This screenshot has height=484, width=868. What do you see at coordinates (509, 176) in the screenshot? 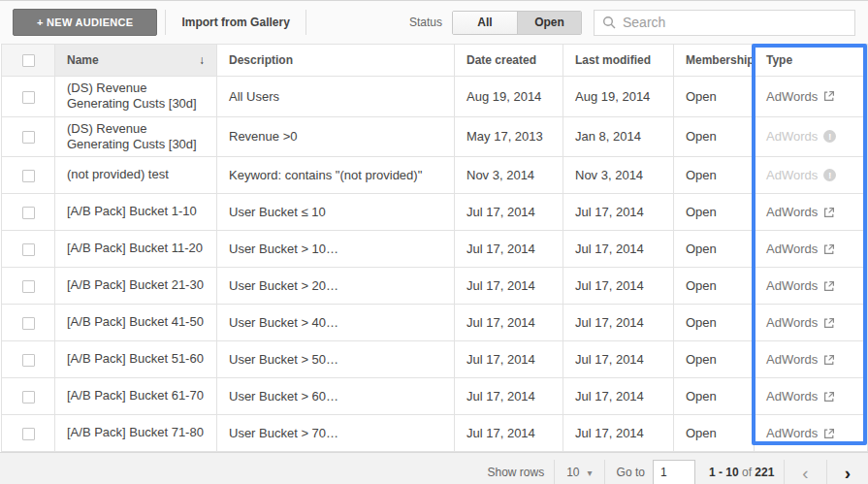
I see `date-created-cell: Nov 3, 2014` at bounding box center [509, 176].